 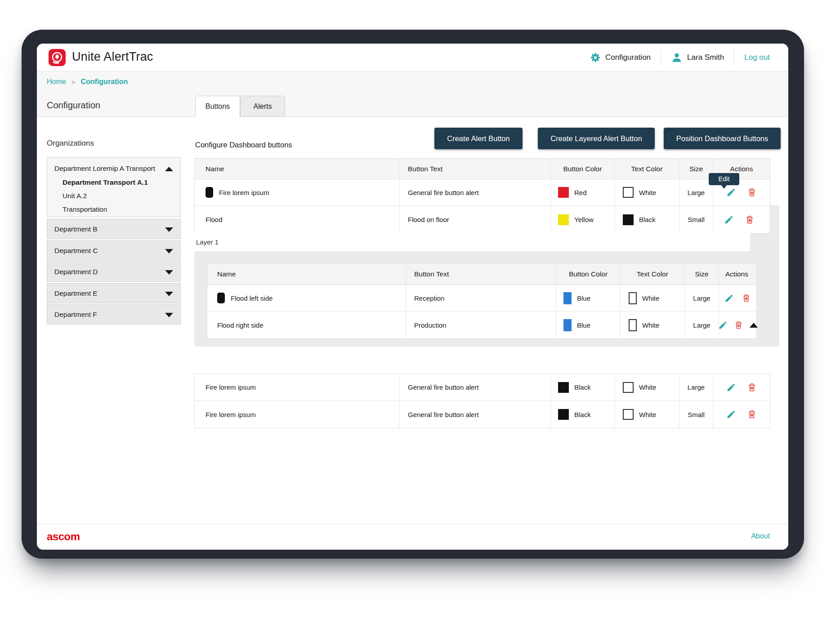 I want to click on col-header-name: Name, so click(x=307, y=274).